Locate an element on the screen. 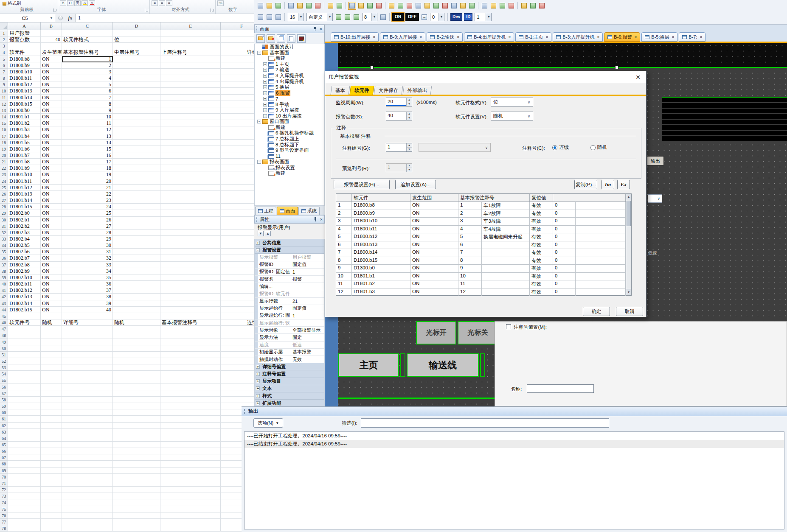 This screenshot has width=787, height=532. column-header: D is located at coordinates (137, 26).